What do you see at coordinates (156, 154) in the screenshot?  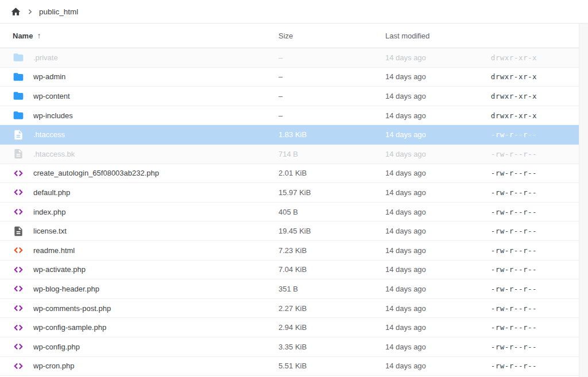 I see `file-name: .htaccess.bk` at bounding box center [156, 154].